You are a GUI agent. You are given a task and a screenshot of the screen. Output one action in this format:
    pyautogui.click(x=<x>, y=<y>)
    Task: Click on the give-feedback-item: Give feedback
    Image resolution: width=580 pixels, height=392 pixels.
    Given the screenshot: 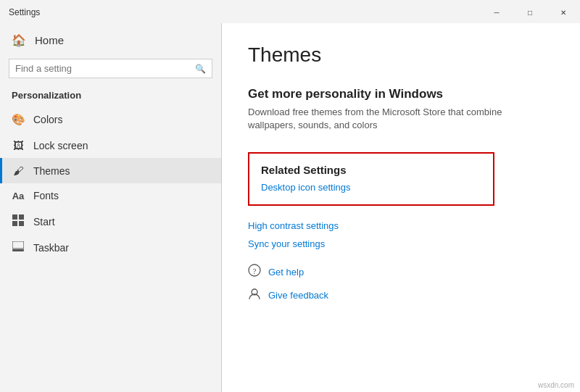 What is the action you would take?
    pyautogui.click(x=401, y=295)
    